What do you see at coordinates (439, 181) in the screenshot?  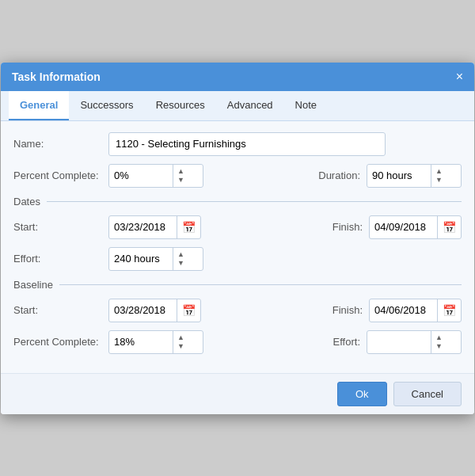 I see `duration-down-arrow: ▼` at bounding box center [439, 181].